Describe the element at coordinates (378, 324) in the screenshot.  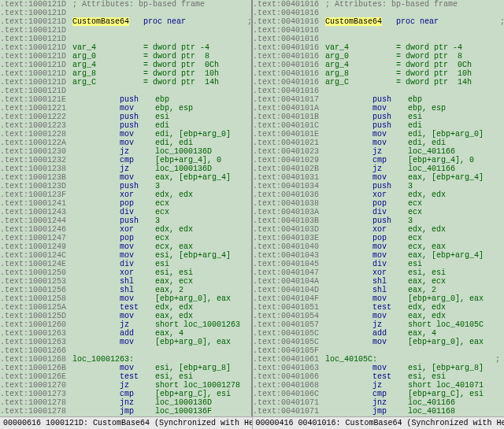
I see `disasm-line: .text:00401057 jzshort loc_40105C` at that location.